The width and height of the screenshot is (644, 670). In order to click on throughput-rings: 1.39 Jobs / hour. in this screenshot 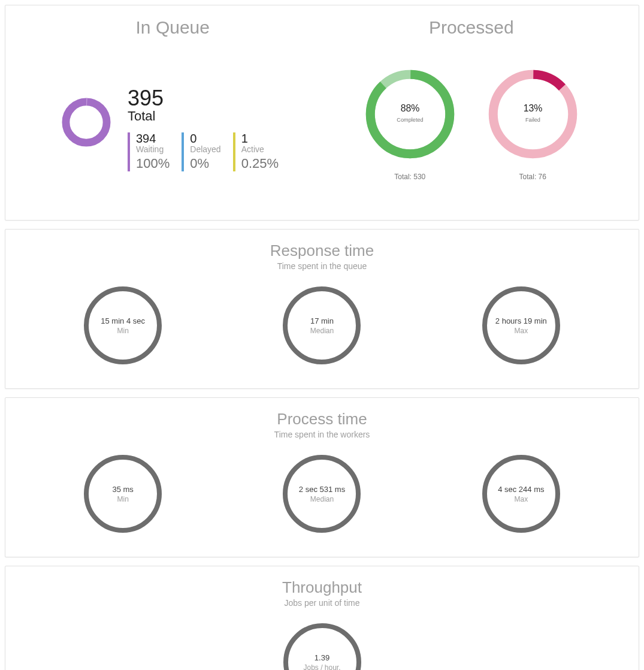, I will do `click(322, 647)`.